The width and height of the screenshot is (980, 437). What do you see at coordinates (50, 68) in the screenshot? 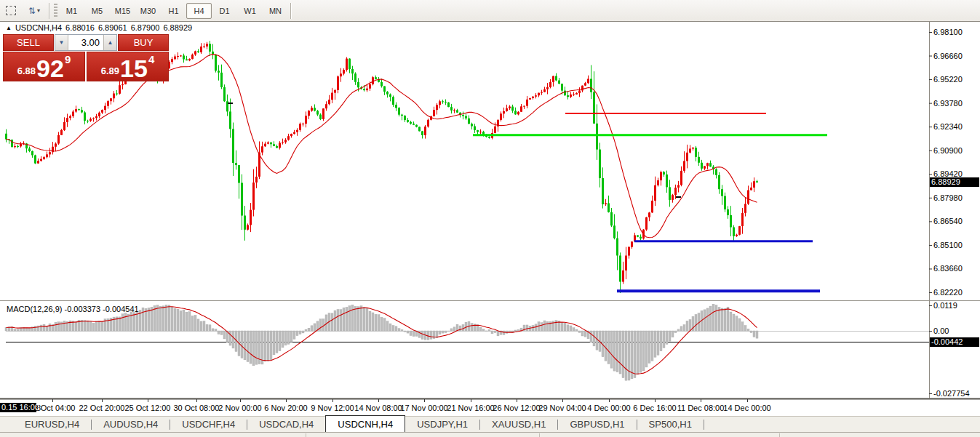
I see `sell-price-big: 92` at bounding box center [50, 68].